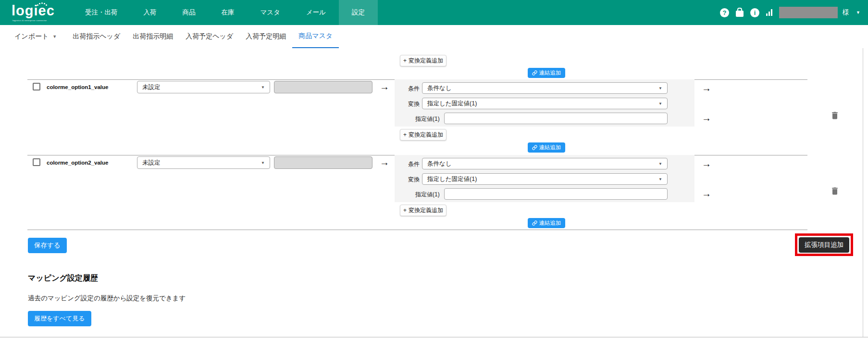  What do you see at coordinates (359, 13) in the screenshot?
I see `nav-item-settings: 設定` at bounding box center [359, 13].